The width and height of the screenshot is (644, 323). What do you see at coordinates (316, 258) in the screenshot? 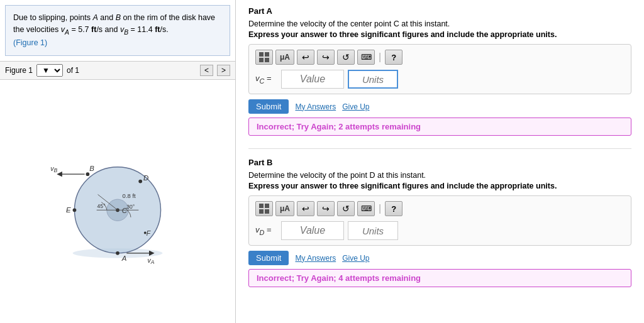
I see `part-b-my-answers-button: My Answers` at bounding box center [316, 258].